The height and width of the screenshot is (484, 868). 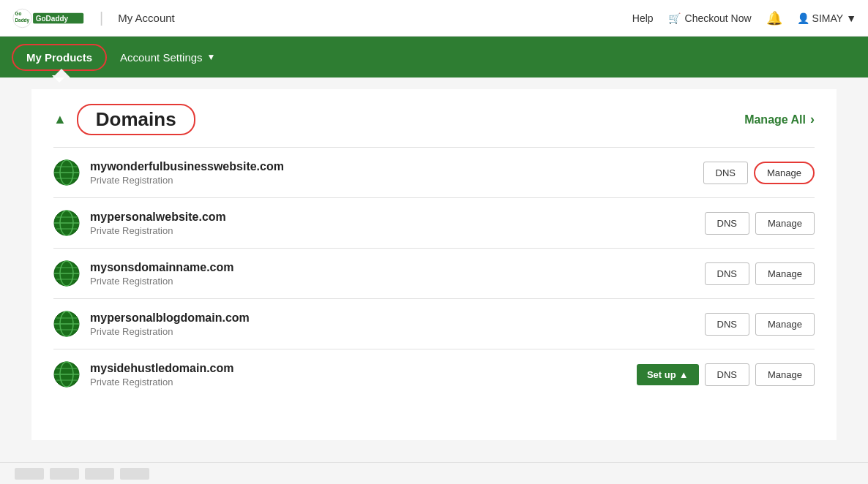 What do you see at coordinates (392, 318) in the screenshot?
I see `domain-name: mypersonalblogdomain.com` at bounding box center [392, 318].